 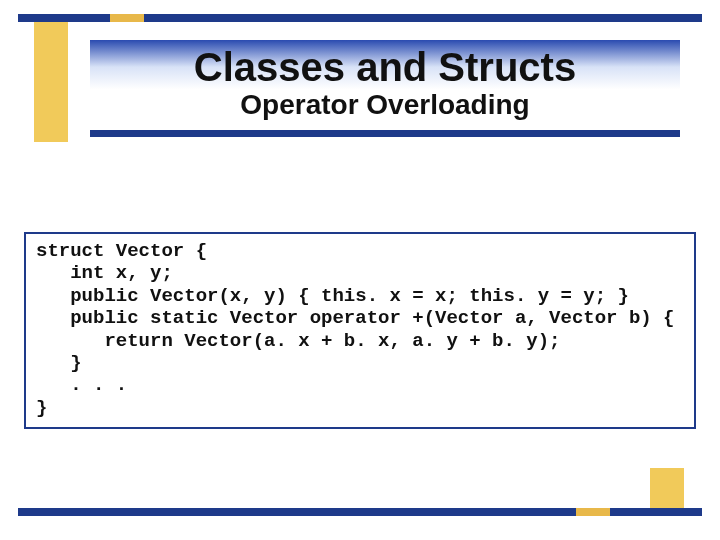 I want to click on bottom-divider-accent, so click(x=593, y=512).